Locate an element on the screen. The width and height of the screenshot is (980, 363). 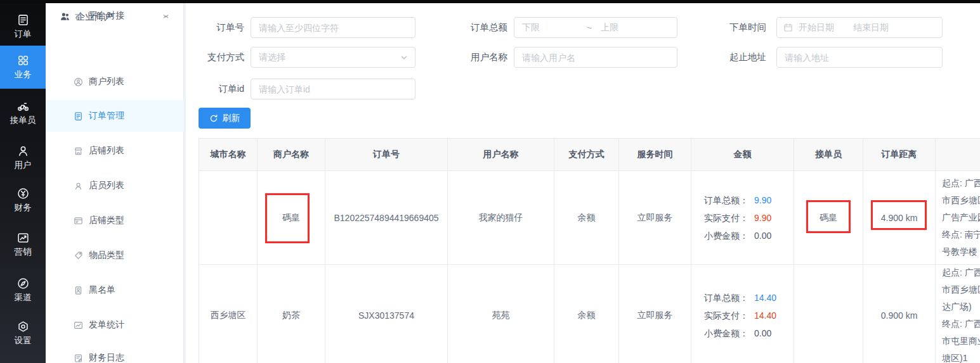
submenu-item-shop-list: 店铺列表 is located at coordinates (115, 151).